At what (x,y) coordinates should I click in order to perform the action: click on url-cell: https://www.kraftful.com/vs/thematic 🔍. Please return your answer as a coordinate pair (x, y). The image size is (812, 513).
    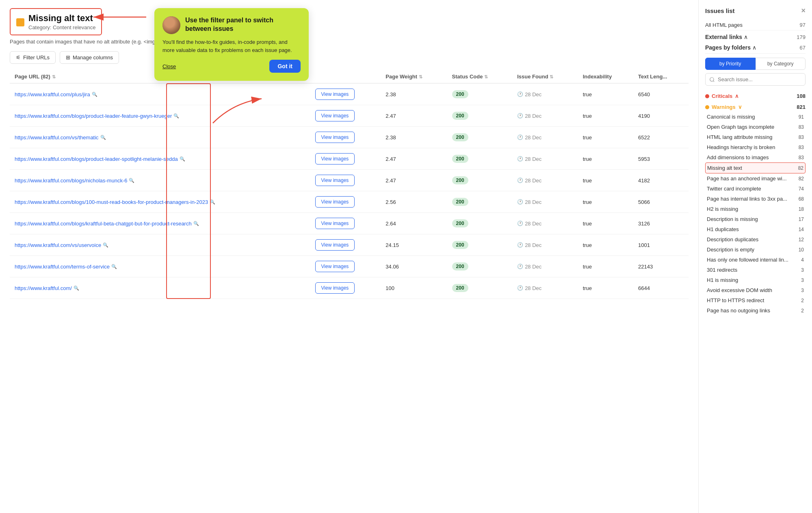
    Looking at the image, I should click on (160, 137).